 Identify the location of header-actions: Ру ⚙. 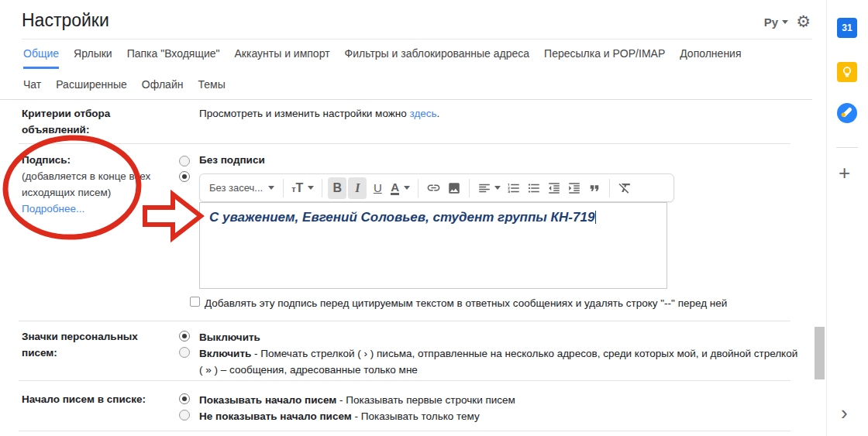
(787, 22).